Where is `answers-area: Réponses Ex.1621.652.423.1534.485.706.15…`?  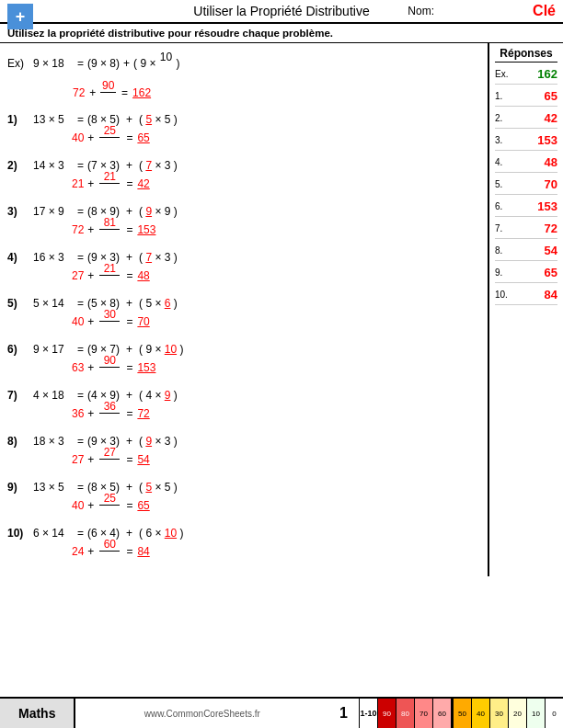
answers-area: Réponses Ex.1621.652.423.1534.485.706.15… is located at coordinates (526, 310).